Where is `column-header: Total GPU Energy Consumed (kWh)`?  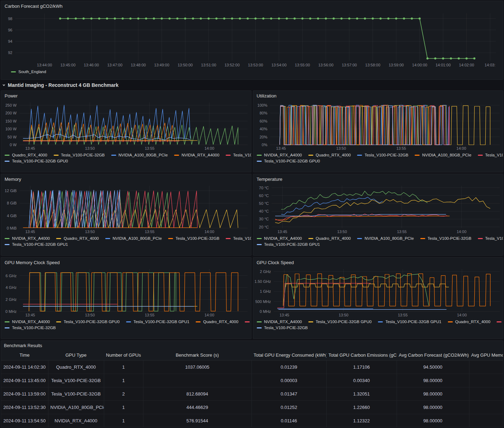 column-header: Total GPU Energy Consumed (kWh) is located at coordinates (289, 355).